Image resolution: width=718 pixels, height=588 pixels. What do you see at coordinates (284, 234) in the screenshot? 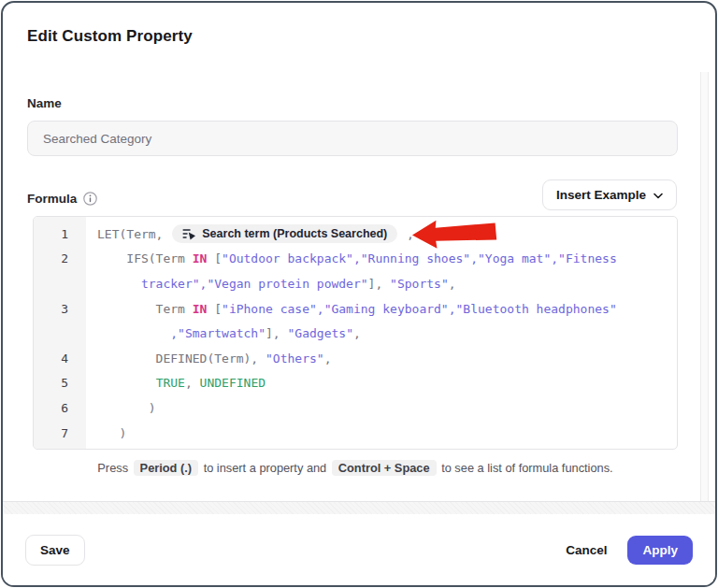
I see `property-chip: Search term (Products Searched)` at bounding box center [284, 234].